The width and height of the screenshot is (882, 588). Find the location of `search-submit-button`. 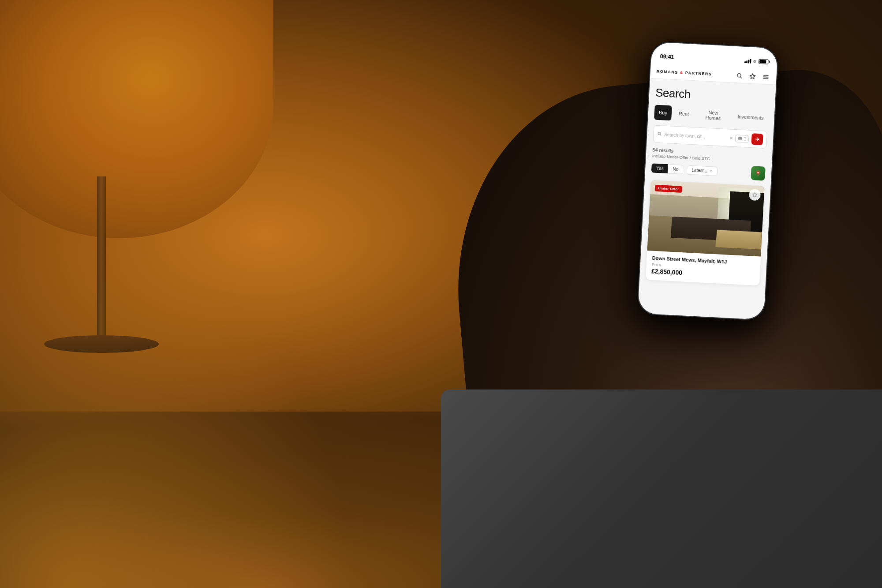

search-submit-button is located at coordinates (757, 139).